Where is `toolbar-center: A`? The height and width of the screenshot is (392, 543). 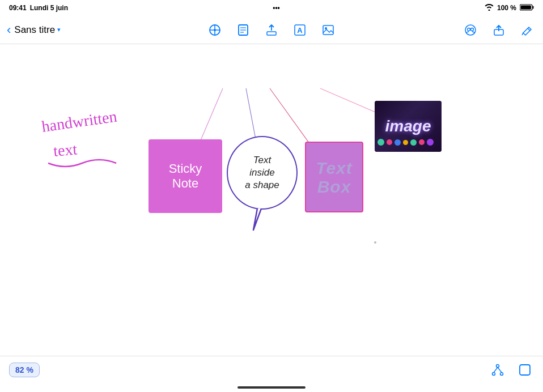
toolbar-center: A is located at coordinates (272, 30).